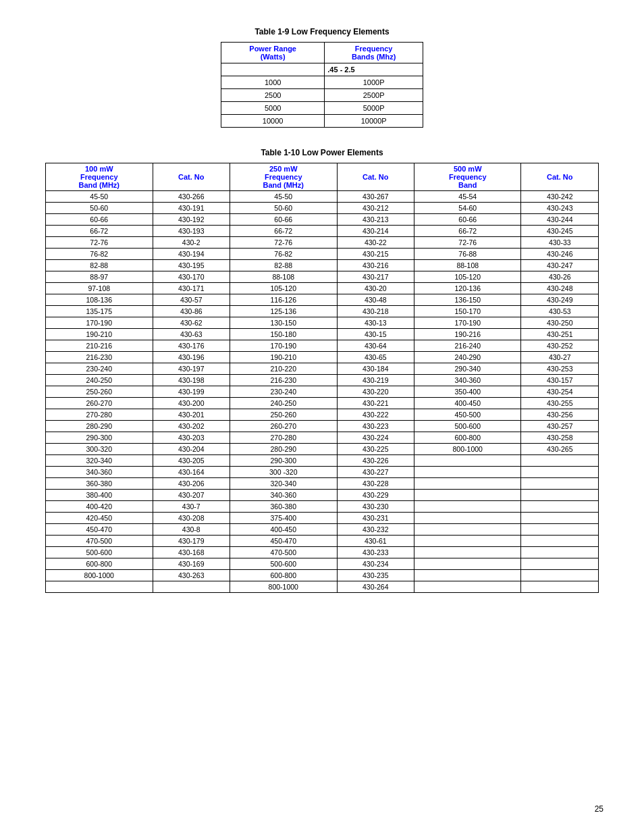 Image resolution: width=644 pixels, height=834 pixels. Describe the element at coordinates (273, 70) in the screenshot. I see `table9-subheader` at that location.